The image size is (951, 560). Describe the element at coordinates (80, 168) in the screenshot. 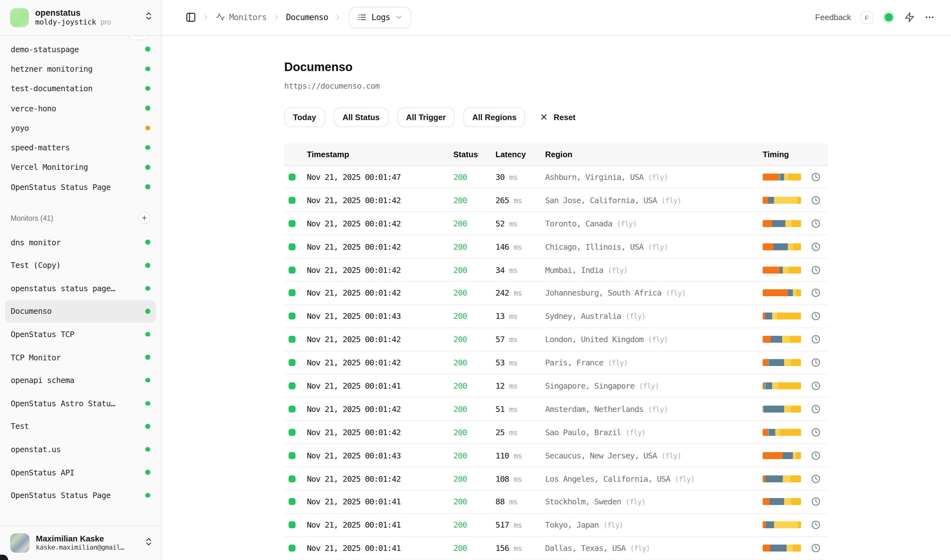

I see `sidebar-item: Vercel Monitoring` at that location.